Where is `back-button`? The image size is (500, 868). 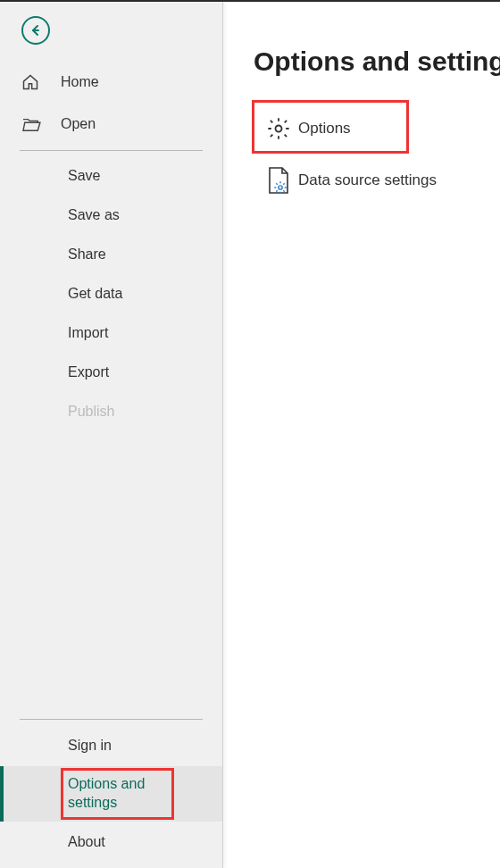
back-button is located at coordinates (36, 30).